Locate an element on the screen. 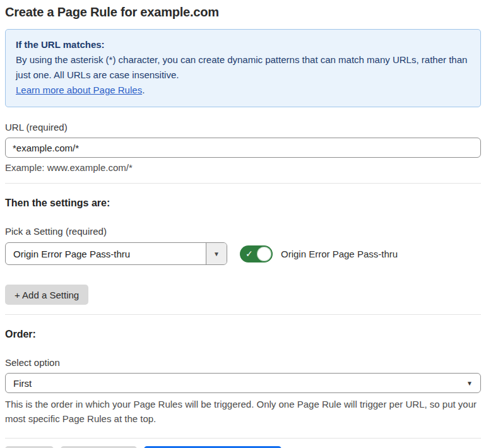 This screenshot has width=486, height=448. link-period: . is located at coordinates (143, 90).